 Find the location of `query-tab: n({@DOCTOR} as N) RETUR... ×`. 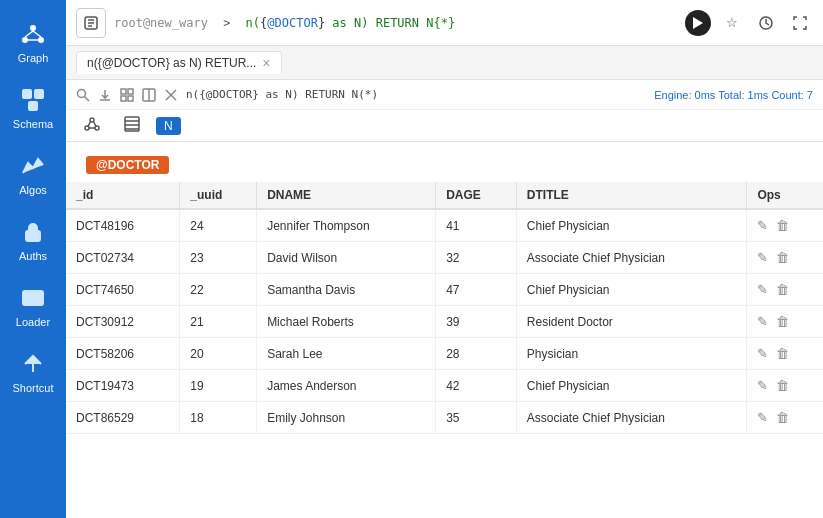

query-tab: n({@DOCTOR} as N) RETUR... × is located at coordinates (179, 62).